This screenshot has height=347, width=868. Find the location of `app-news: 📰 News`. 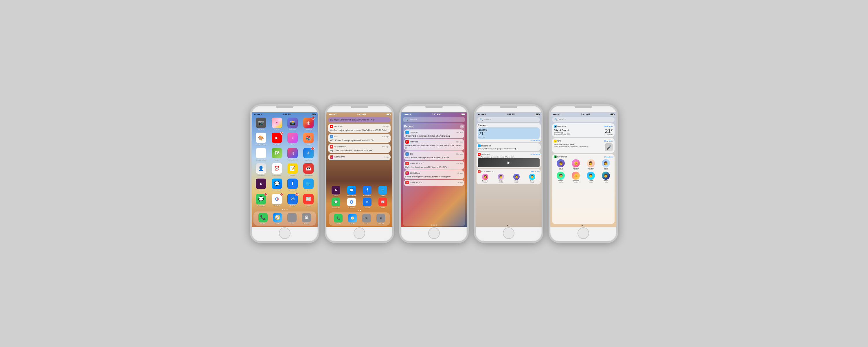

app-news: 📰 News is located at coordinates (309, 201).